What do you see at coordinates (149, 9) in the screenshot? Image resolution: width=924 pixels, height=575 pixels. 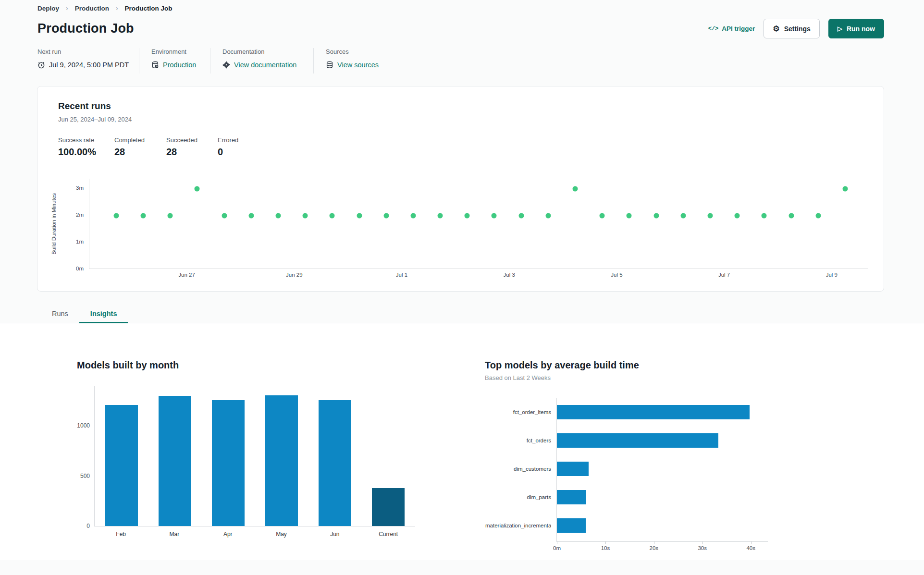 I see `breadcrumb-production-job: Production Job` at bounding box center [149, 9].